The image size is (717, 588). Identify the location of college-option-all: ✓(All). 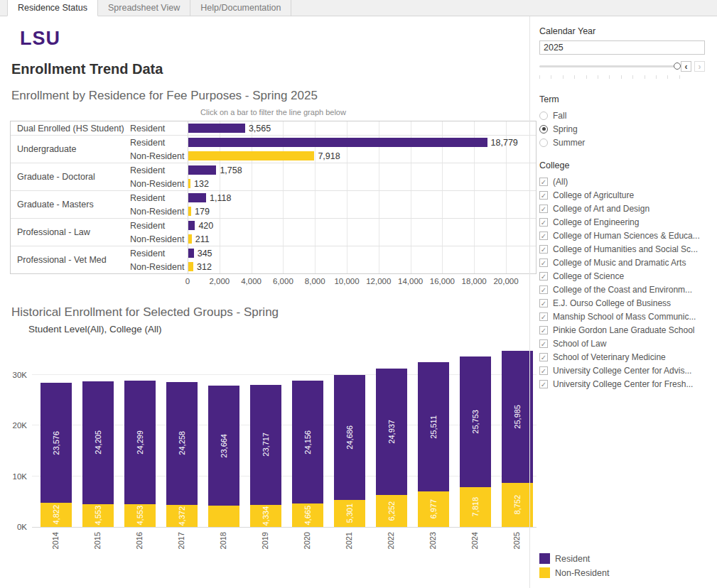
(625, 182).